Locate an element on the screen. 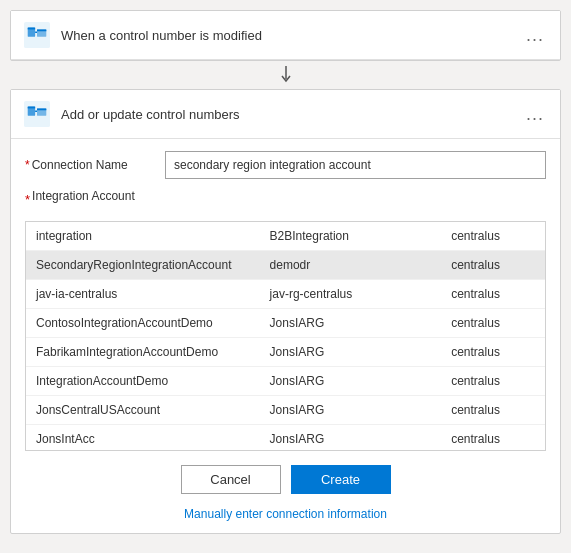 The image size is (571, 553). action-title: Add or update control numbers is located at coordinates (292, 114).